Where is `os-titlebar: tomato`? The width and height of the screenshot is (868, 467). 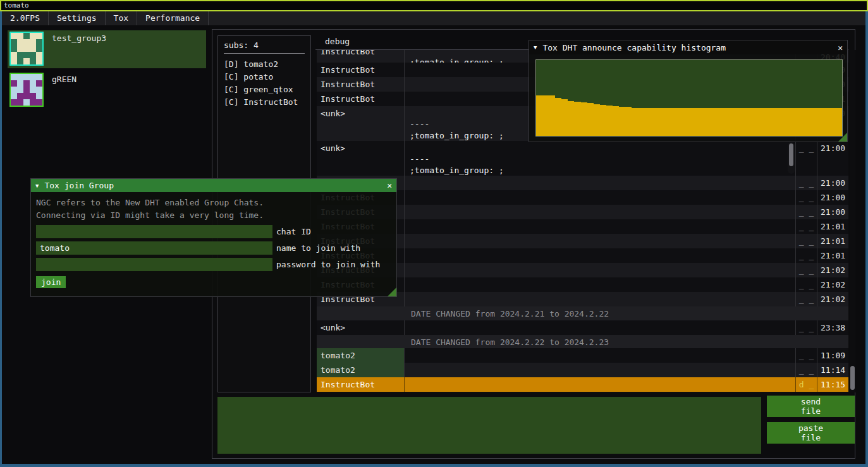 os-titlebar: tomato is located at coordinates (434, 6).